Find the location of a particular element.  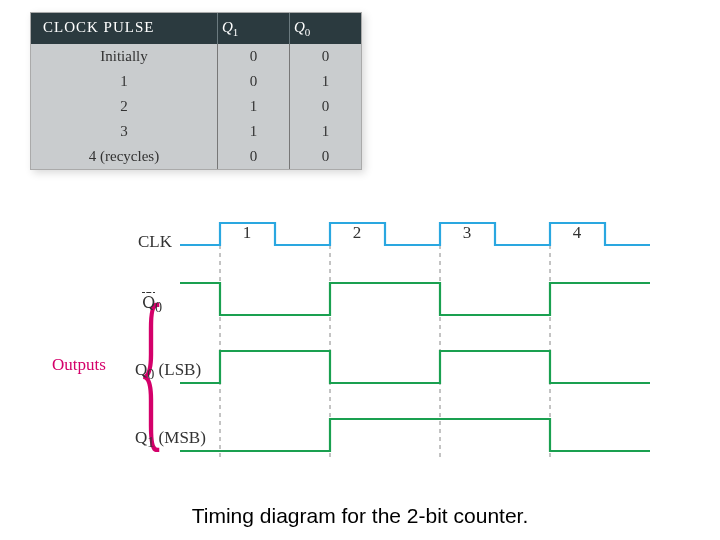

pulse-label-3: 3 is located at coordinates (468, 232).